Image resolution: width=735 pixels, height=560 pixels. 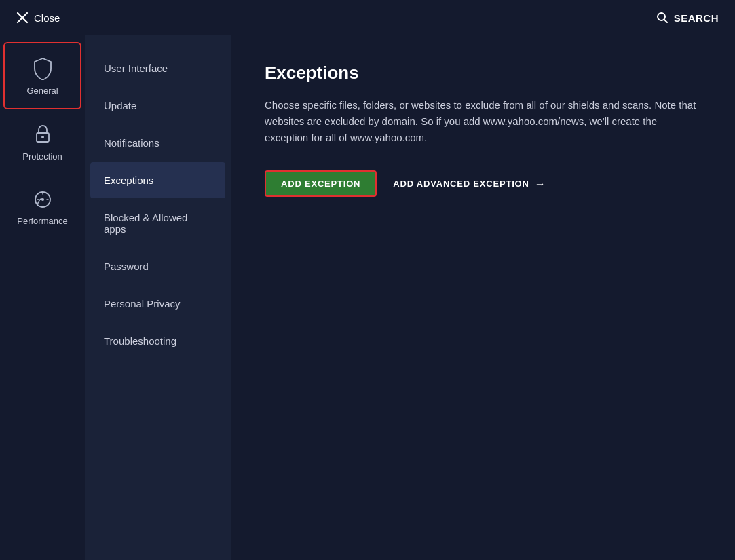 What do you see at coordinates (696, 18) in the screenshot?
I see `search-label: SEARCH` at bounding box center [696, 18].